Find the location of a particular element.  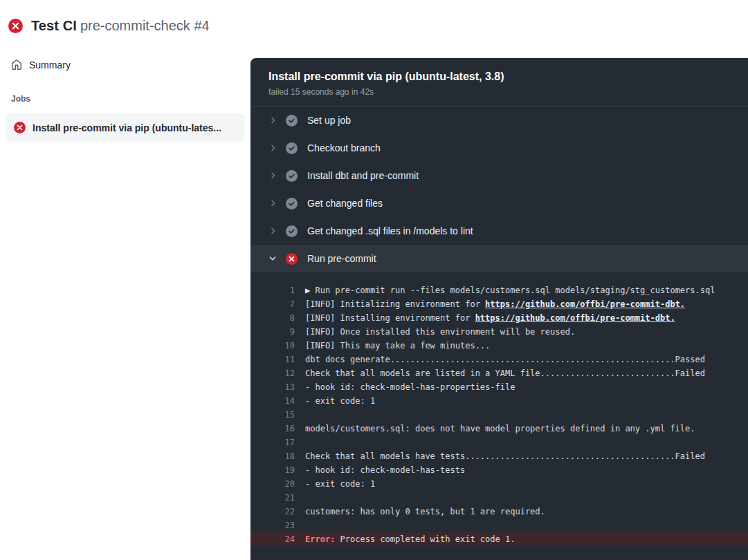

log-line: 20- exit code: 1 is located at coordinates (500, 484).